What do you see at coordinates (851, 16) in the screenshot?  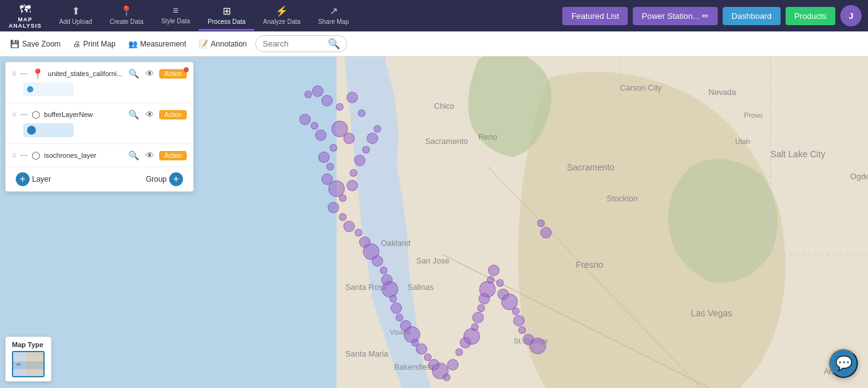 I see `user-avatar-button: J` at bounding box center [851, 16].